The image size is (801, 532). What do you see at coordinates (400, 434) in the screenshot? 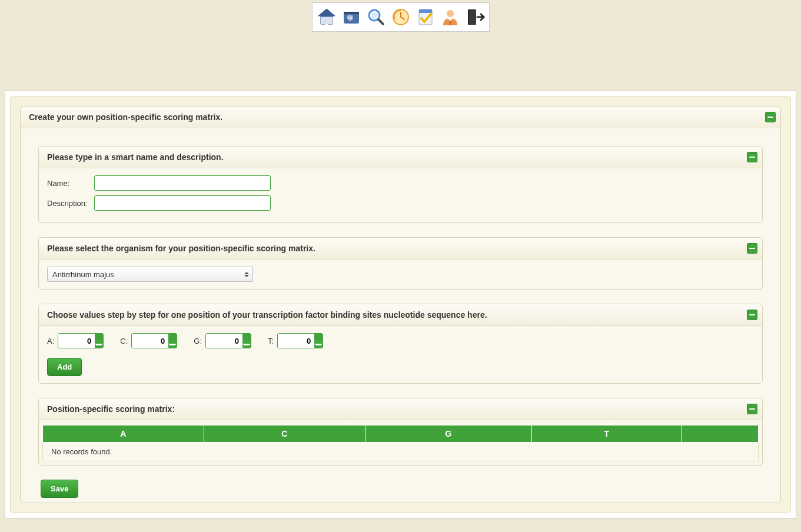
I see `matrix-table: A C G T` at bounding box center [400, 434].